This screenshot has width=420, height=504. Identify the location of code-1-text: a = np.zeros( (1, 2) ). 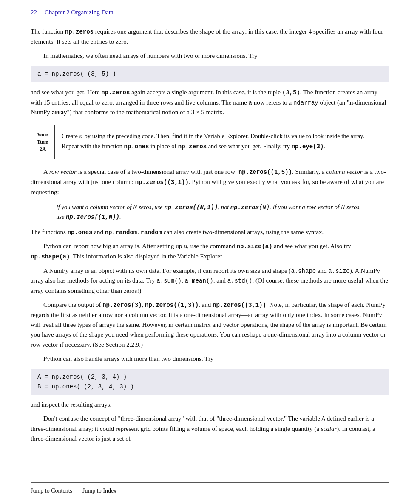
(77, 74).